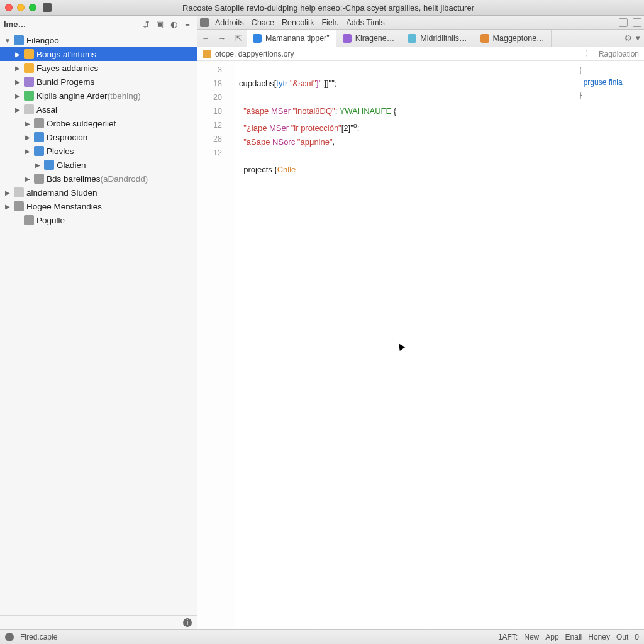  What do you see at coordinates (322, 8) in the screenshot?
I see `window-titlebar: Racoste Satopile revio-duldping help ens…` at bounding box center [322, 8].